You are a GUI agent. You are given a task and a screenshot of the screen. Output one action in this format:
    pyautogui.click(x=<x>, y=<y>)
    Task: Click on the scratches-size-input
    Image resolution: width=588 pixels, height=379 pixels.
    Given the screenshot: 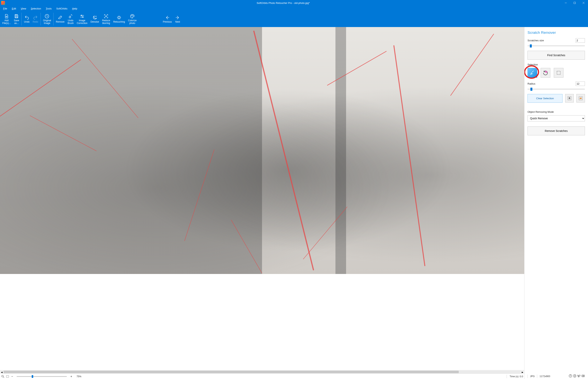 What is the action you would take?
    pyautogui.click(x=580, y=40)
    